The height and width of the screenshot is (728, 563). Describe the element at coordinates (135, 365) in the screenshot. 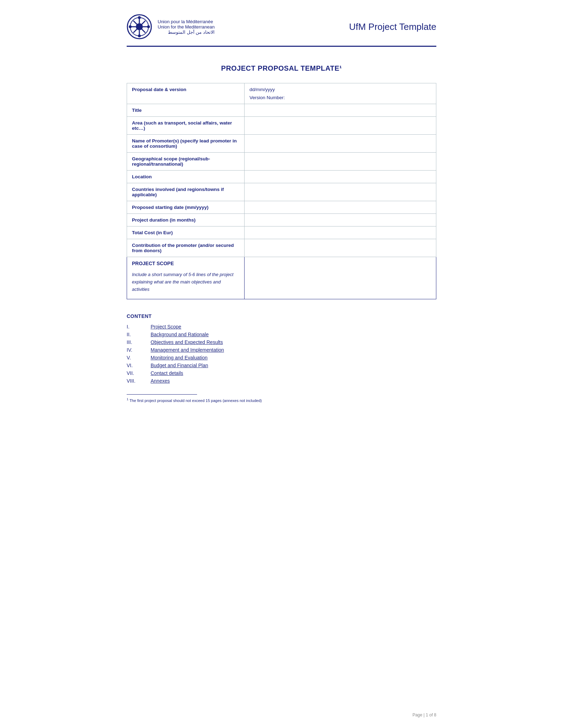

I see `roman-numeral: VI.` at that location.